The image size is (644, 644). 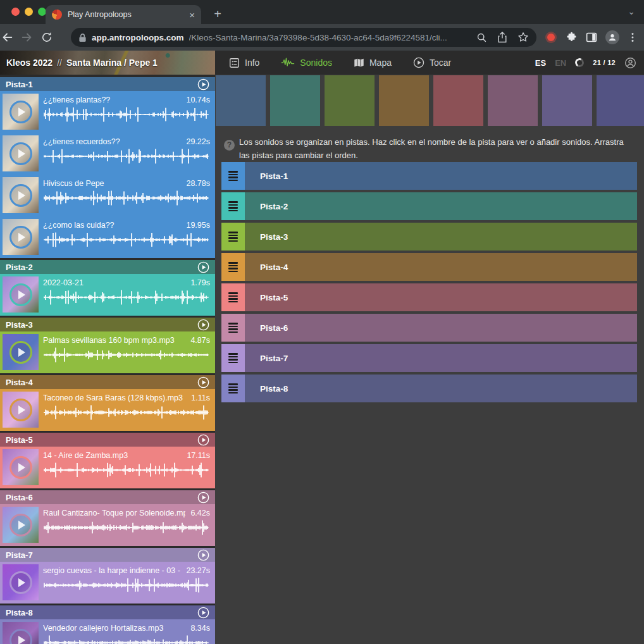 I want to click on extensions-puzzle-icon, so click(x=572, y=38).